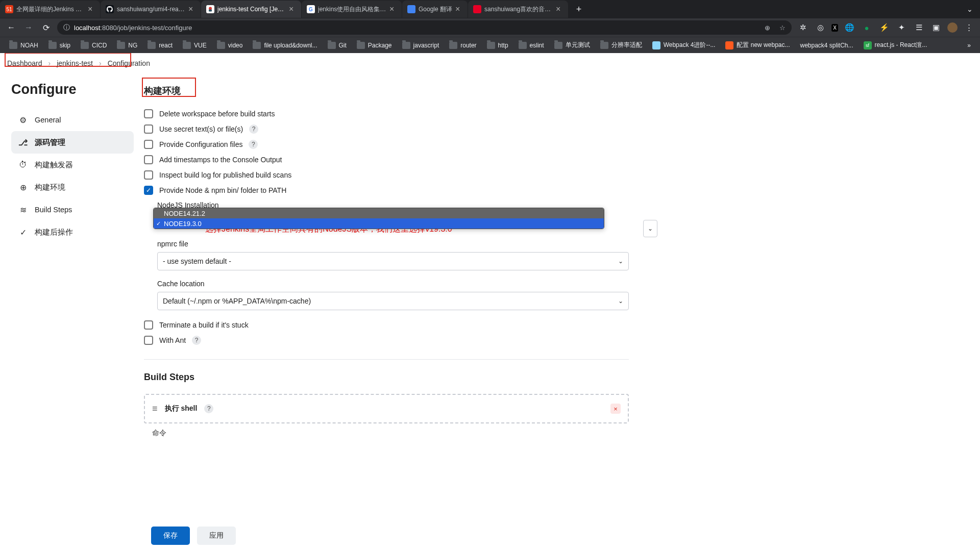 Image resolution: width=980 pixels, height=551 pixels. What do you see at coordinates (379, 223) in the screenshot?
I see `dropdown-option-selected: ✓NODE19.3.0` at bounding box center [379, 223].